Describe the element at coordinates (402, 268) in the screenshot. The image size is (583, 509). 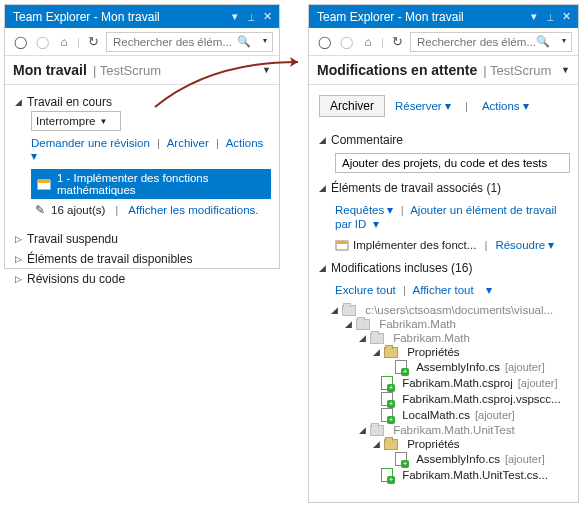
I see `section-title: Modifications incluses (16)` at that location.